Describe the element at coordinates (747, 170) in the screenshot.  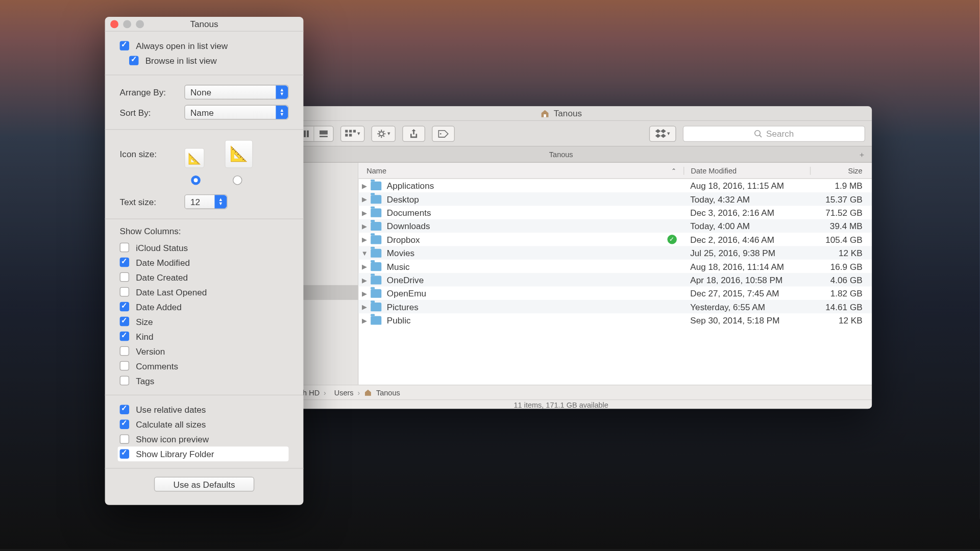
I see `col-date: Date Modified` at that location.